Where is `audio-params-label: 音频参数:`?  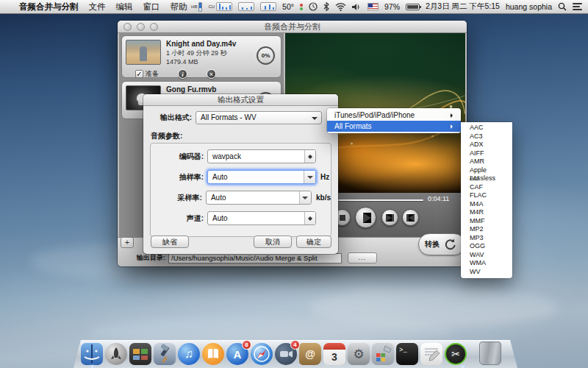 audio-params-label: 音频参数: is located at coordinates (244, 136).